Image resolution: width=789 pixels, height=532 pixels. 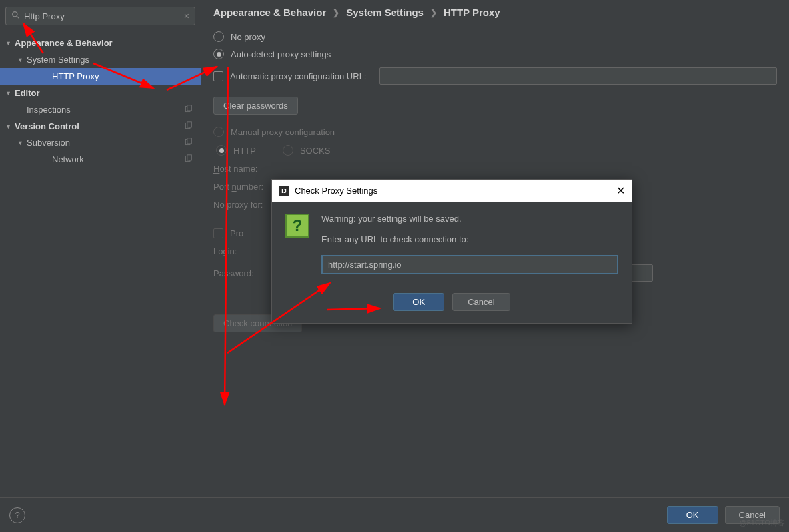 I want to click on http-label: HTTP, so click(x=245, y=150).